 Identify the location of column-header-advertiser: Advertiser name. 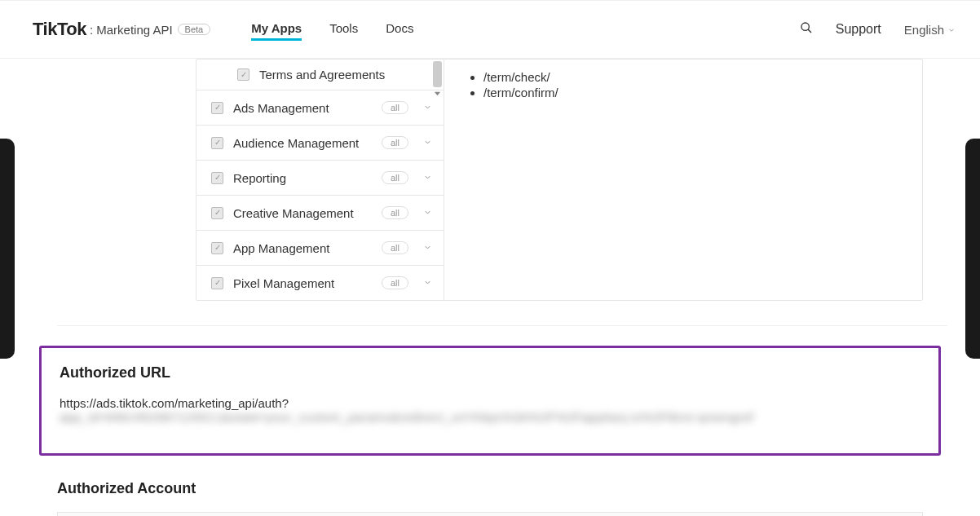
(514, 514).